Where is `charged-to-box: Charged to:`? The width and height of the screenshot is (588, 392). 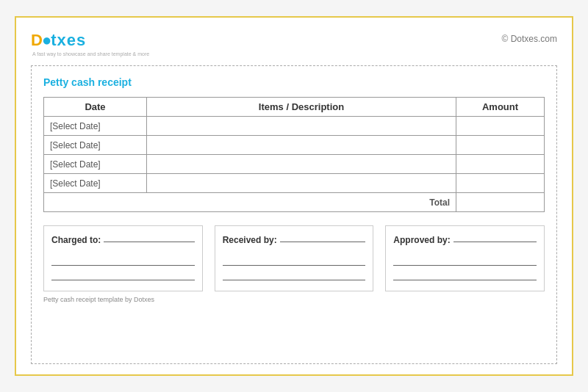 charged-to-box: Charged to: is located at coordinates (123, 258).